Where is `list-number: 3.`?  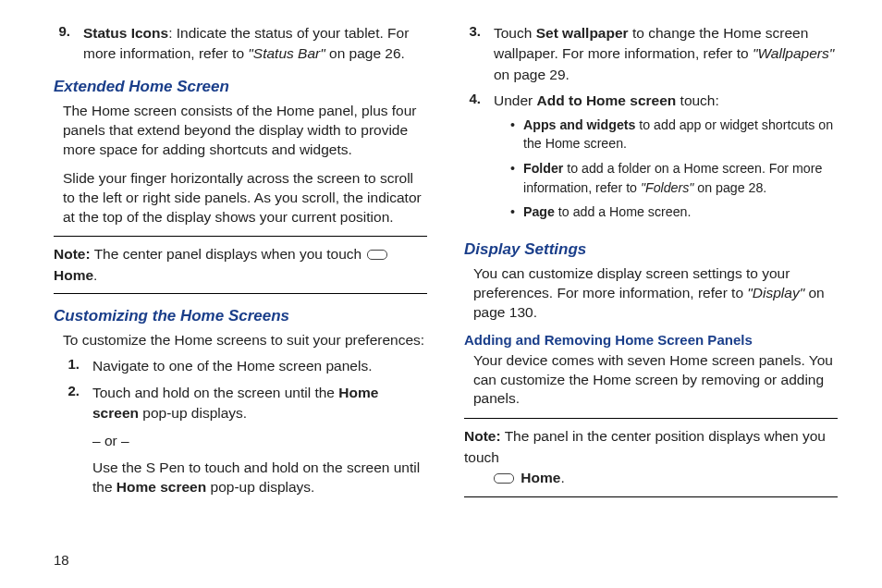 list-number: 3. is located at coordinates (479, 54).